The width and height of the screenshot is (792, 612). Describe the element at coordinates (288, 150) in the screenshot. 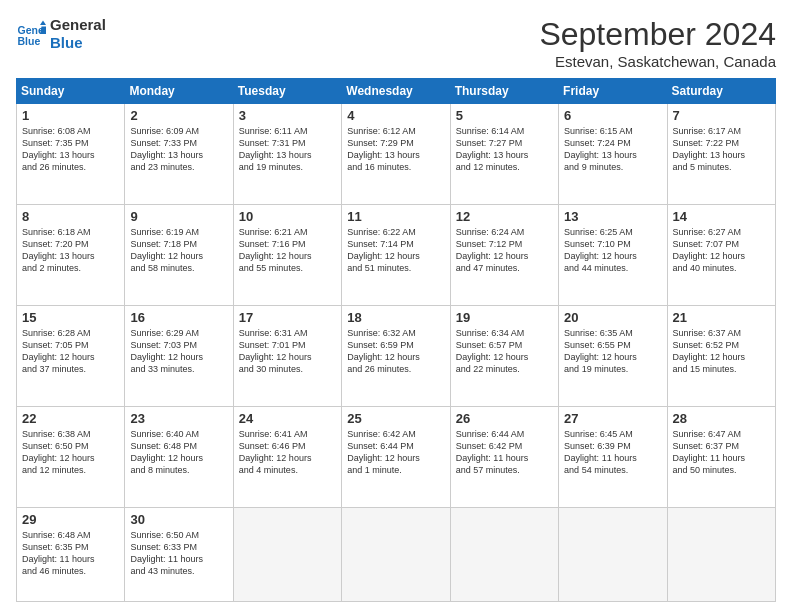

I see `cell-info: Sunrise: 6:11 AM Sunset: 7:31 PM Dayligh…` at that location.